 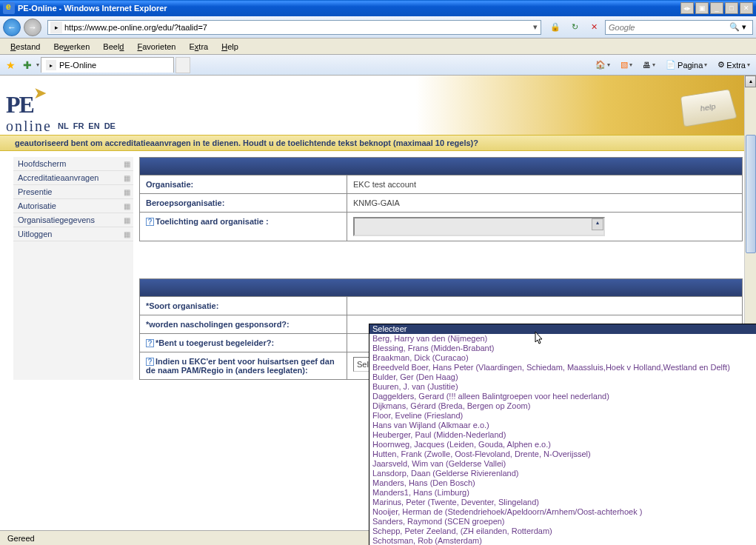 What do you see at coordinates (709, 108) in the screenshot?
I see `help-button: help` at bounding box center [709, 108].